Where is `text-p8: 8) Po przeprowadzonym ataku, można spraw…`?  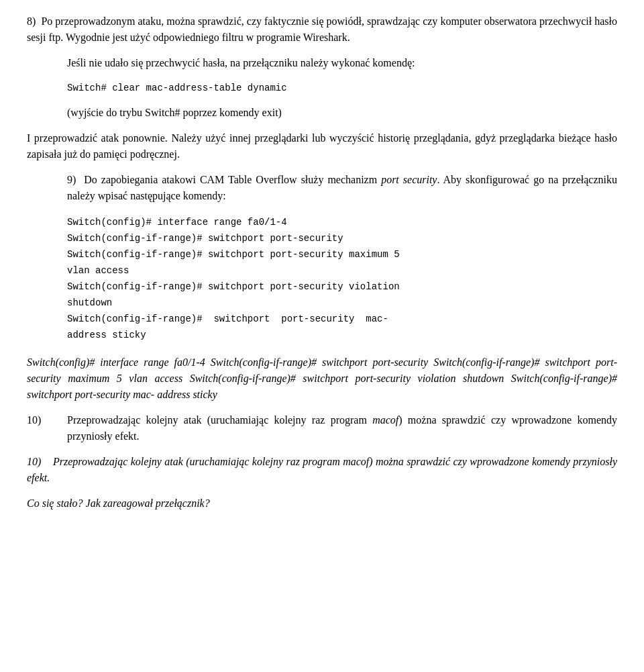
text-p8: 8) Po przeprowadzonym ataku, można spraw… is located at coordinates (322, 30).